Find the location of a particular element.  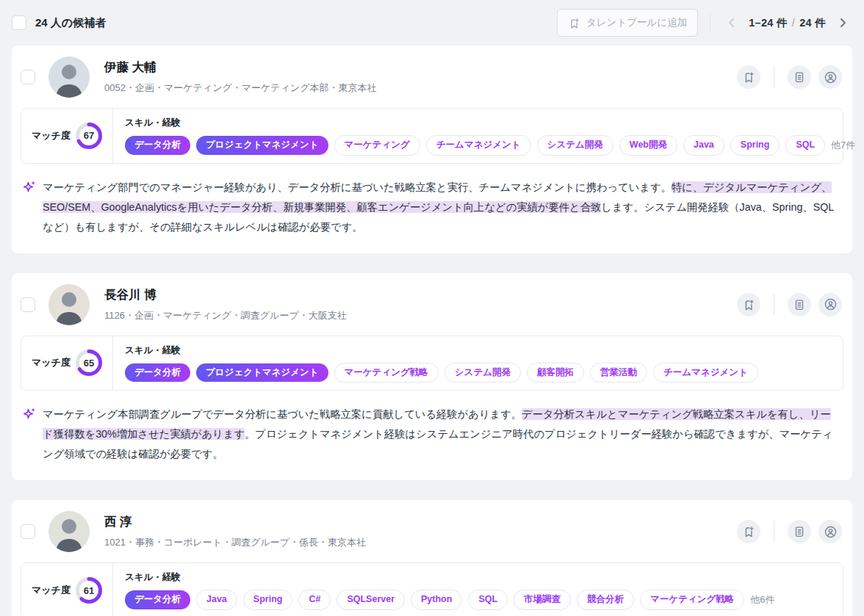

candidate-meta: 1126・企画・マーケティング・調査グループ・大阪支社 is located at coordinates (420, 316).